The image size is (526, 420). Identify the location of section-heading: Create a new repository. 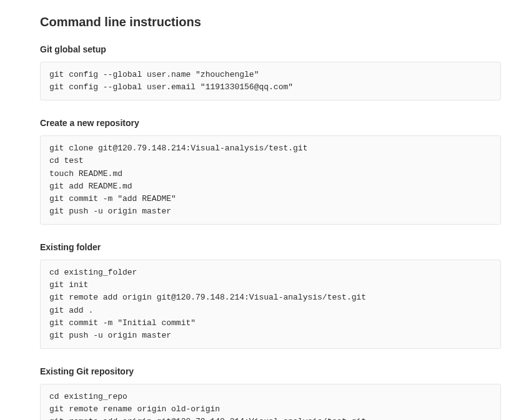
(270, 123).